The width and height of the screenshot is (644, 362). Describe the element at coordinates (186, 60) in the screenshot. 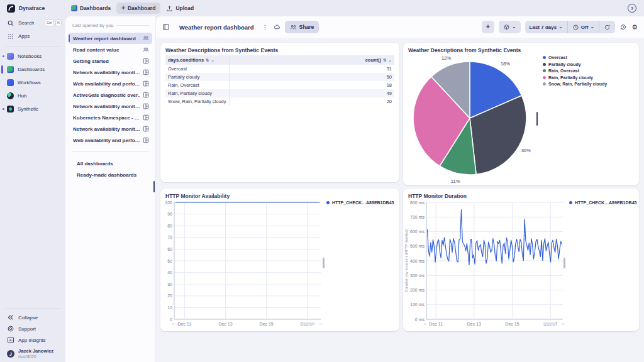

I see `column-header: days.conditions` at that location.